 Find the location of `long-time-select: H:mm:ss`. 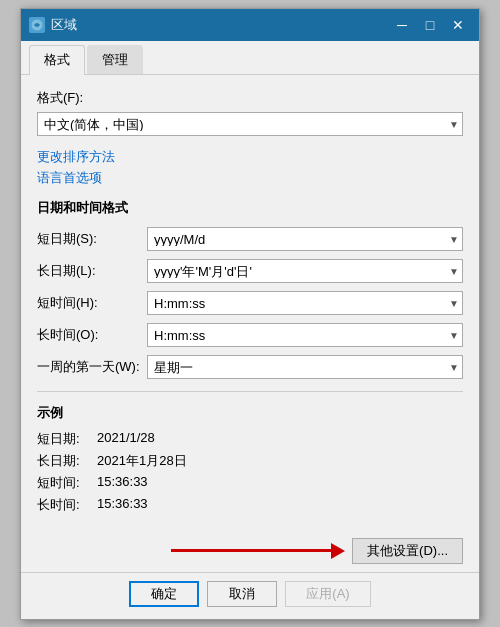

long-time-select: H:mm:ss is located at coordinates (305, 335).